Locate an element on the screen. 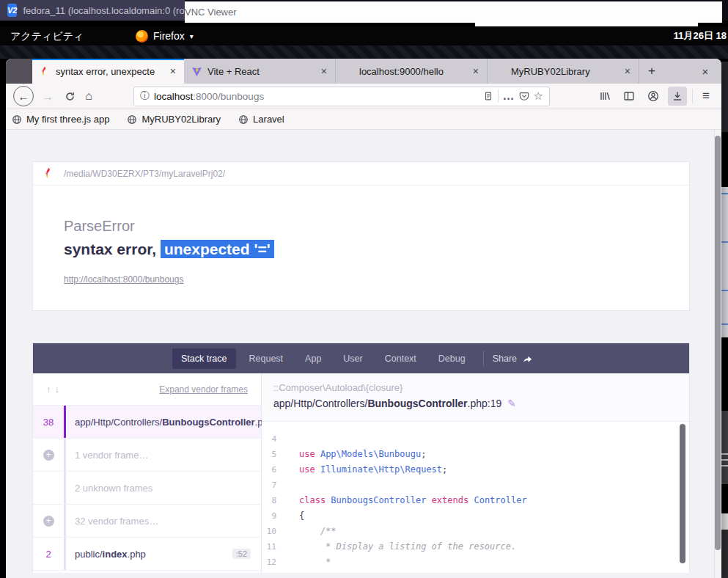 Image resolution: width=728 pixels, height=578 pixels. browser-tab: MyRUBY02Library× is located at coordinates (563, 71).